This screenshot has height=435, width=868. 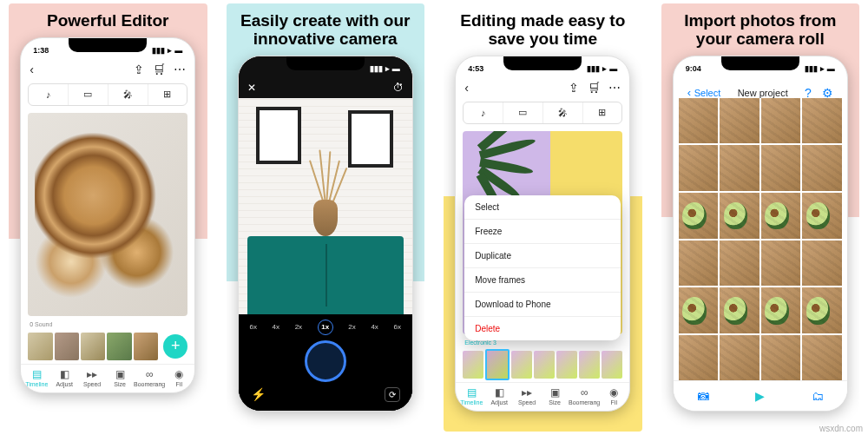 I want to click on signal-icon: ▮▮▮, so click(x=158, y=50).